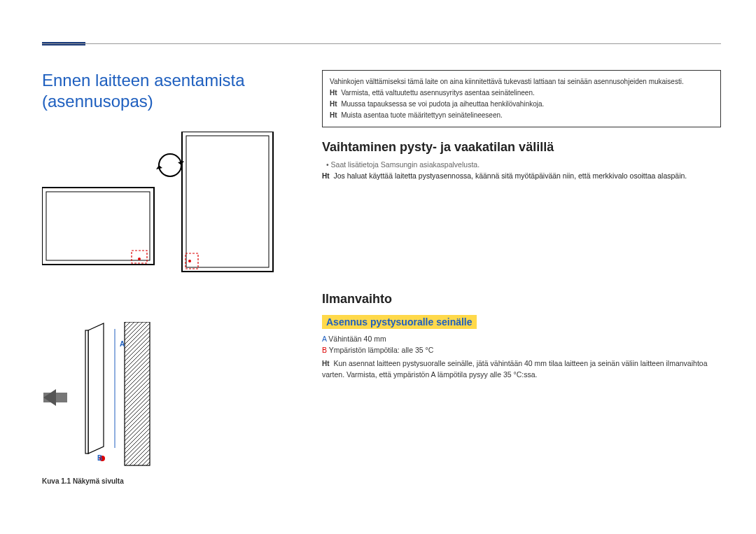  I want to click on ventilation-hint: Ht Kun asennat laitteen pystysuoralle se…, so click(522, 370).